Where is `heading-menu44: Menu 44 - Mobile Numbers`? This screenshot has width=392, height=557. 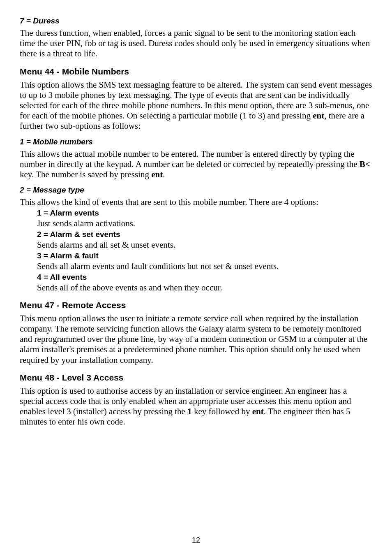 heading-menu44: Menu 44 - Mobile Numbers is located at coordinates (196, 72).